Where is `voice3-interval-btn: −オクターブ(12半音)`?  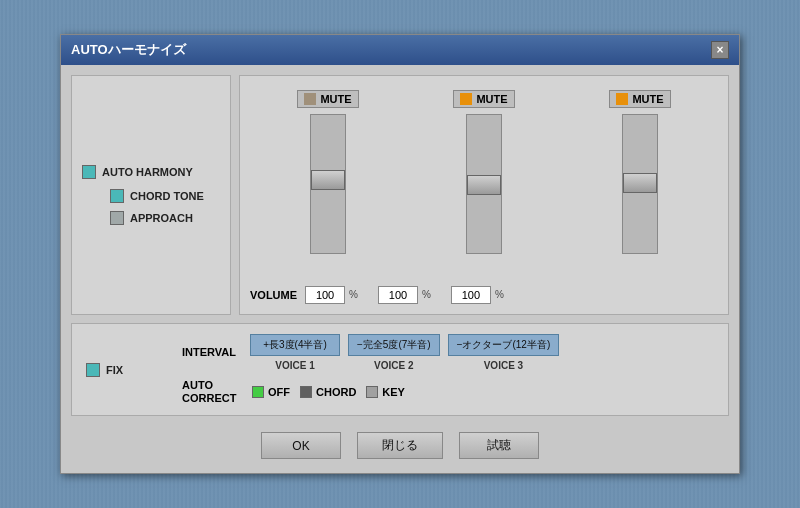
voice3-interval-btn: −オクターブ(12半音) is located at coordinates (504, 345).